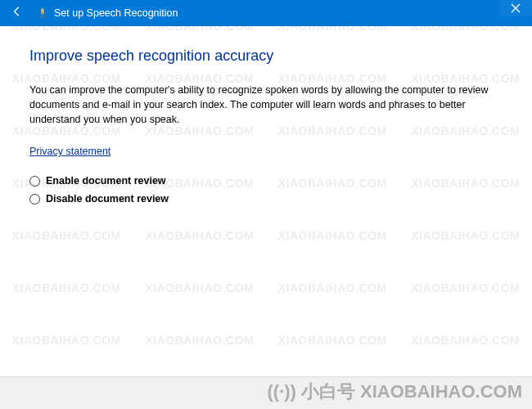 The width and height of the screenshot is (532, 409). I want to click on window-title: Set up Speech Recognition, so click(116, 13).